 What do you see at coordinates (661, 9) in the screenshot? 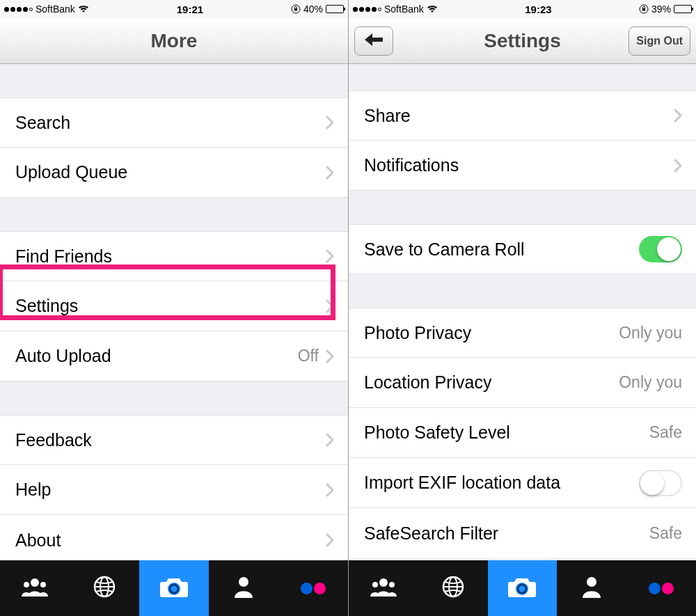
I see `battery-percent: 39%` at bounding box center [661, 9].